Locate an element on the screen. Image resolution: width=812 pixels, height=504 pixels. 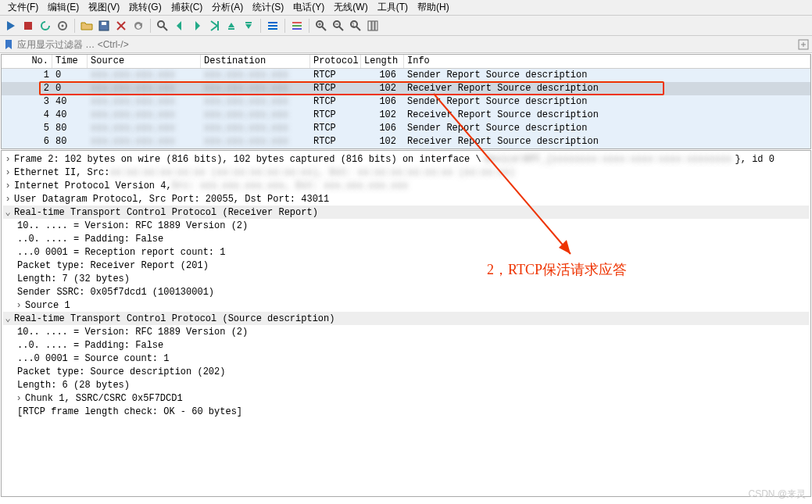
packet-row: 3 40 xxx.xxx.xxx.xxx xxx.xxx.xxx.xxx RTC… is located at coordinates (406, 102).